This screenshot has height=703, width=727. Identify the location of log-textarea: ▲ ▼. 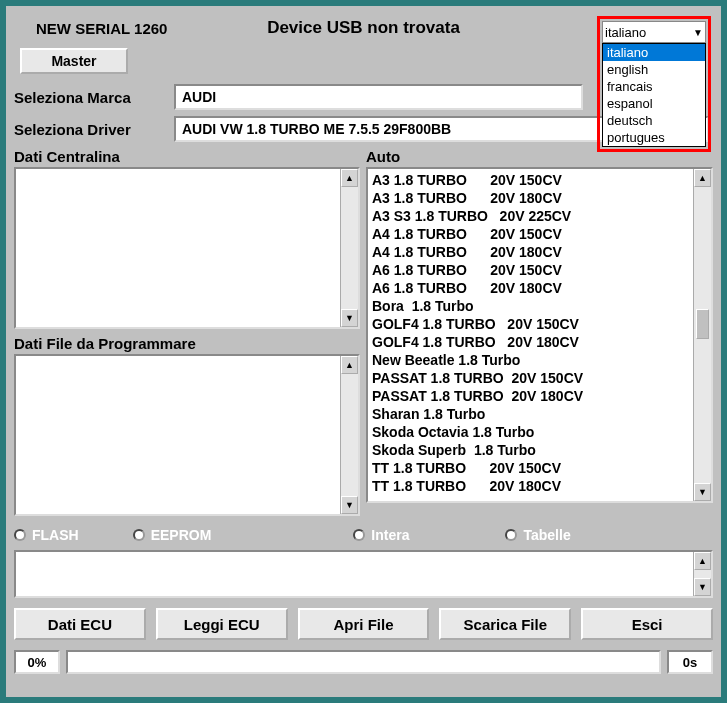
(364, 574).